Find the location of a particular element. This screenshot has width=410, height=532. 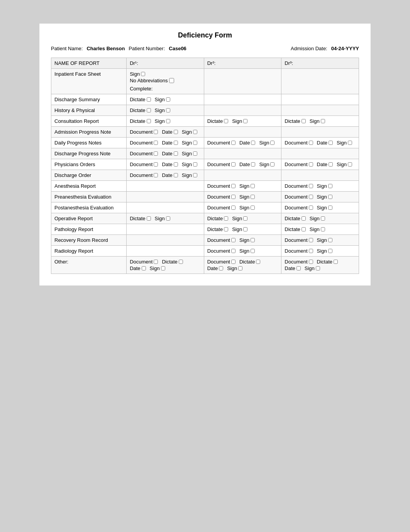

patient-number-label: Patient Number: is located at coordinates (147, 49).